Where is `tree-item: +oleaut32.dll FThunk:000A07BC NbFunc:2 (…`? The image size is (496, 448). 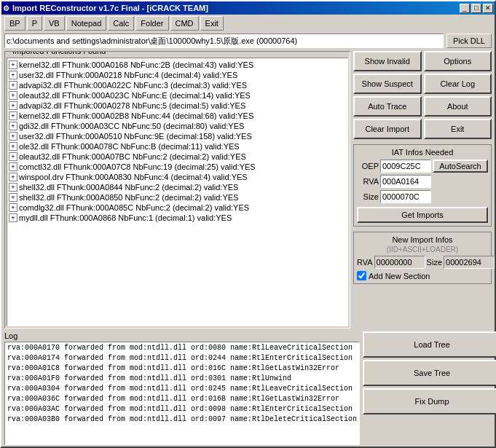 tree-item: +oleaut32.dll FThunk:000A07BC NbFunc:2 (… is located at coordinates (178, 157).